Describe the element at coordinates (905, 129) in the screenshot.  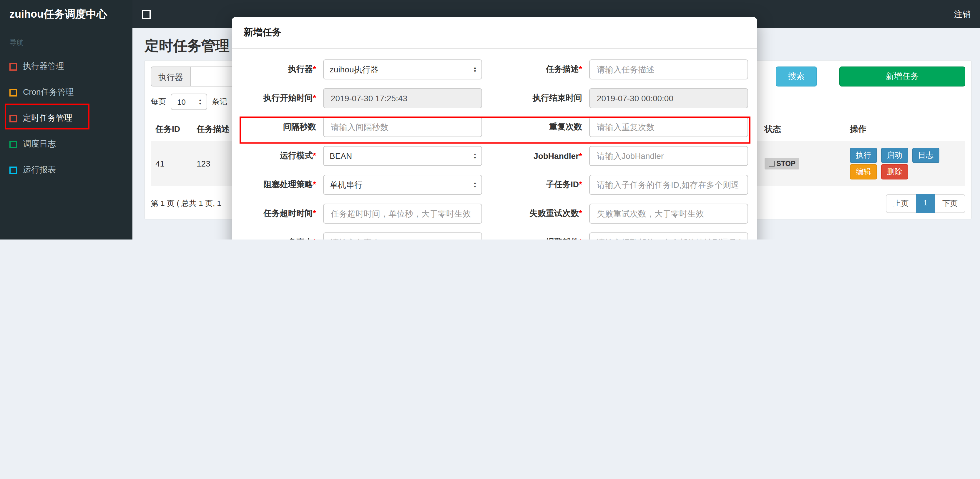
I see `col-header-actions: 操作` at that location.